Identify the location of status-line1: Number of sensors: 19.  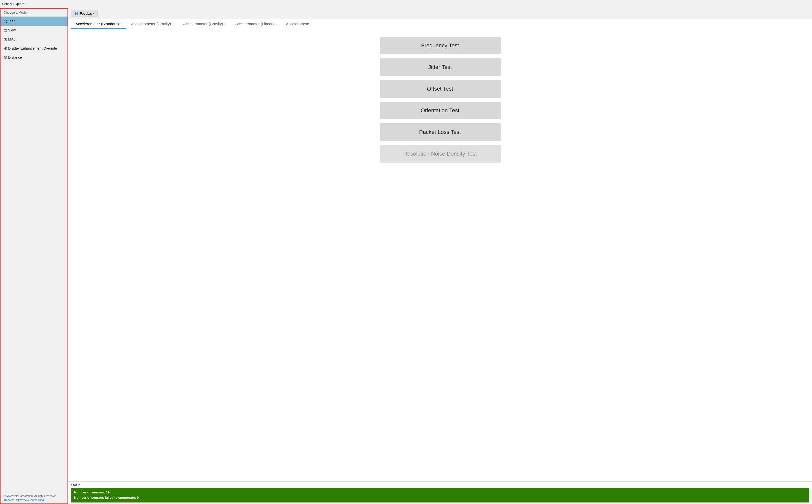
(440, 493).